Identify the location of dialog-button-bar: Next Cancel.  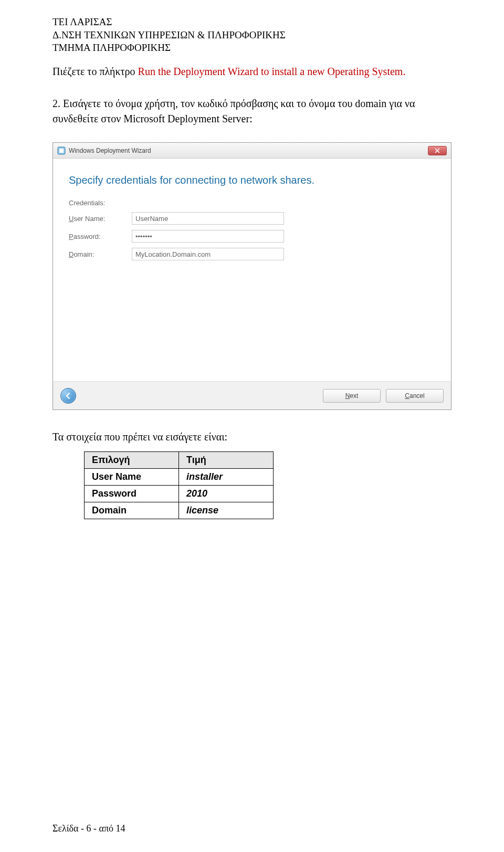
(252, 395).